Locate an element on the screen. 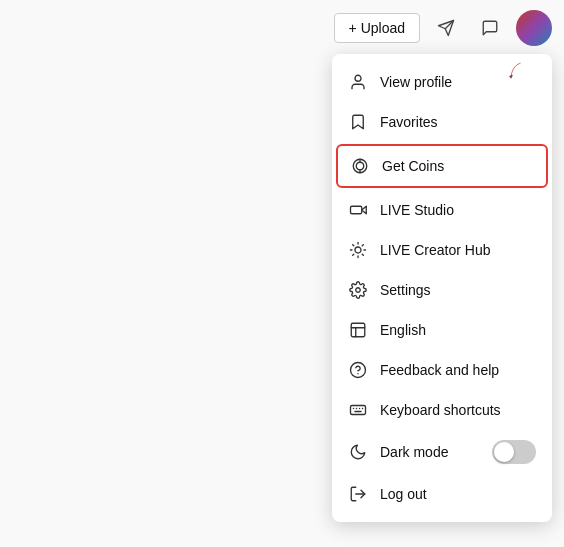 The width and height of the screenshot is (564, 547). menu-item-english: English is located at coordinates (442, 330).